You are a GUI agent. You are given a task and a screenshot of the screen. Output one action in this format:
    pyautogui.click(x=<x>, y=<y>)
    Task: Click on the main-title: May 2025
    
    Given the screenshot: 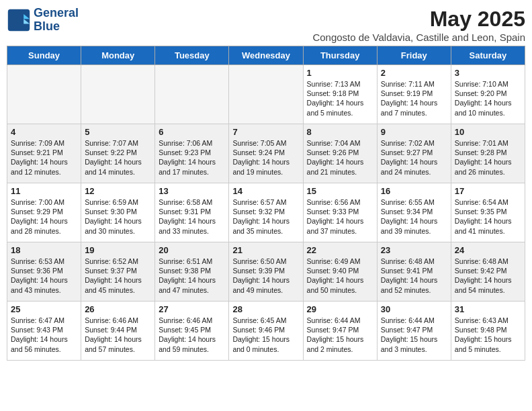 What is the action you would take?
    pyautogui.click(x=419, y=19)
    